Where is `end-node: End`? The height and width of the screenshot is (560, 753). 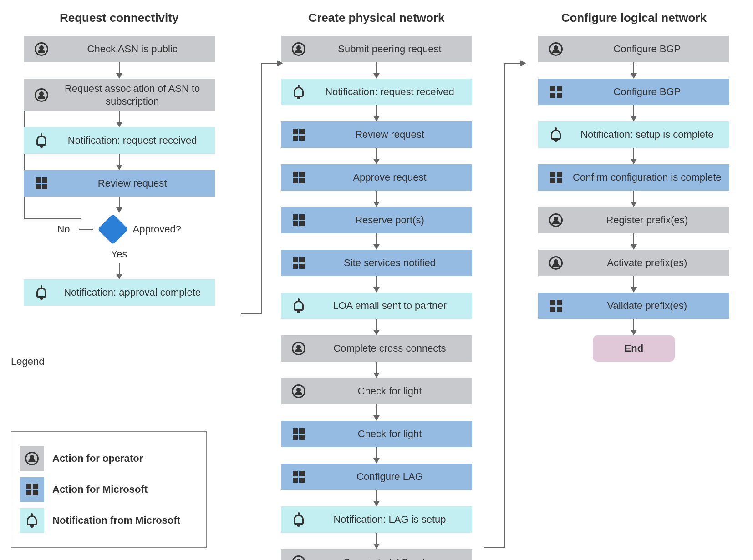 end-node: End is located at coordinates (634, 348).